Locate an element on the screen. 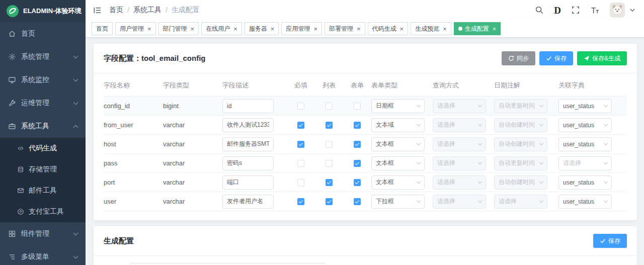 The height and width of the screenshot is (265, 644). generator-save-button-label: 保存 is located at coordinates (614, 241).